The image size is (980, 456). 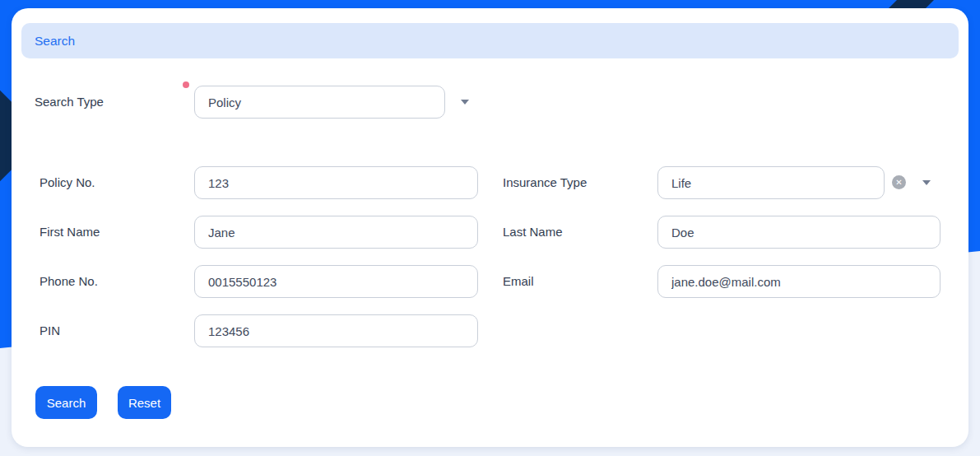 What do you see at coordinates (54, 41) in the screenshot?
I see `panel-title: Search` at bounding box center [54, 41].